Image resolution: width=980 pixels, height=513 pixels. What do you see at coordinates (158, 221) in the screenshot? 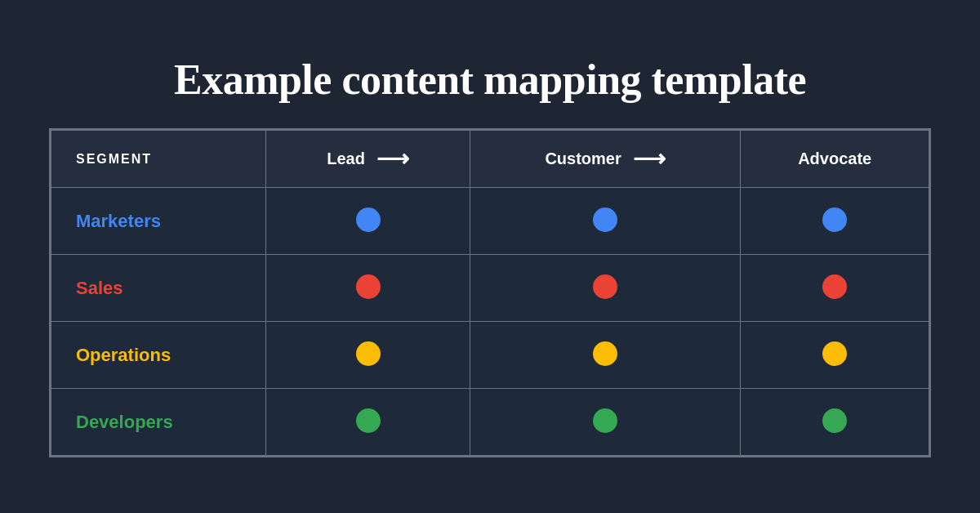
I see `segment-label-marketers: Marketers` at bounding box center [158, 221].